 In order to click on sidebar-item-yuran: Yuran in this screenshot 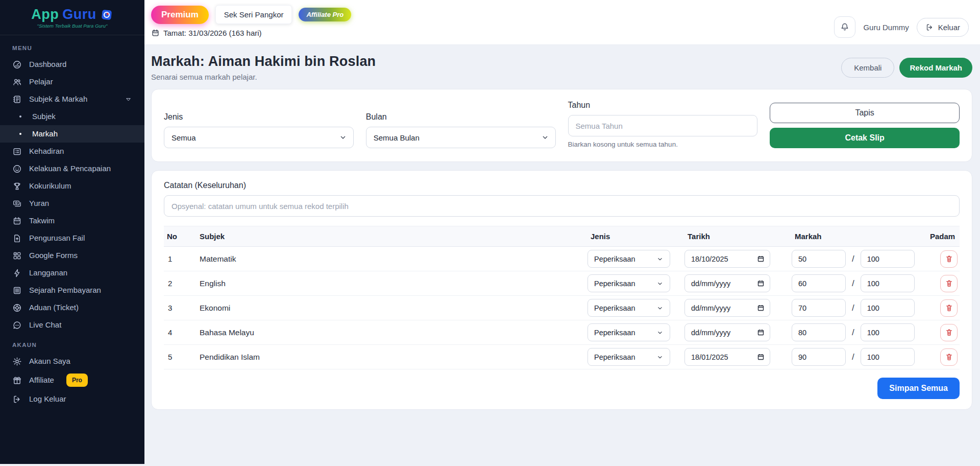, I will do `click(72, 203)`.